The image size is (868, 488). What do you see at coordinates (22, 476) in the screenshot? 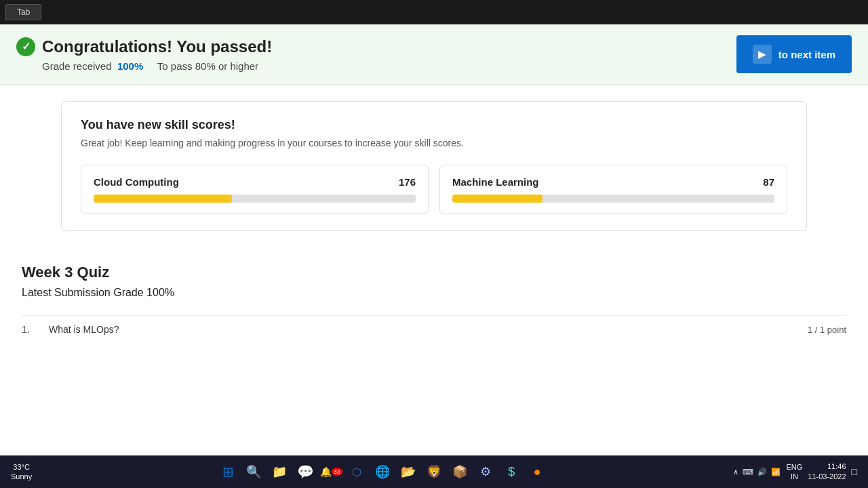
I see `weather-condition: Sunny` at bounding box center [22, 476].